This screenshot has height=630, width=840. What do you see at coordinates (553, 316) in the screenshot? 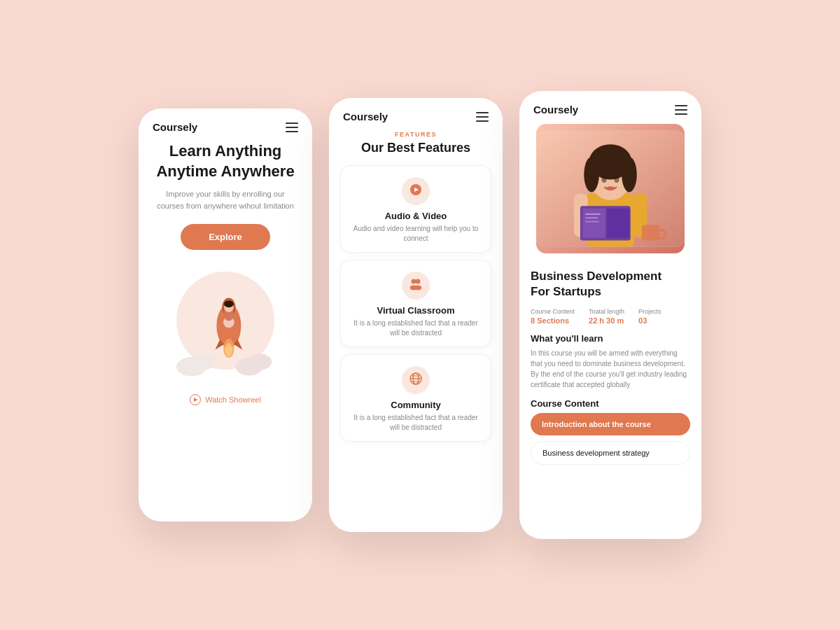
I see `stat-course-content: Course Content 8 Sections` at bounding box center [553, 316].